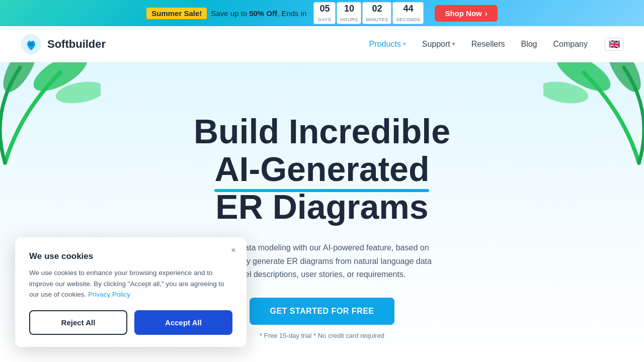  I want to click on cookie-close-button: ×, so click(233, 250).